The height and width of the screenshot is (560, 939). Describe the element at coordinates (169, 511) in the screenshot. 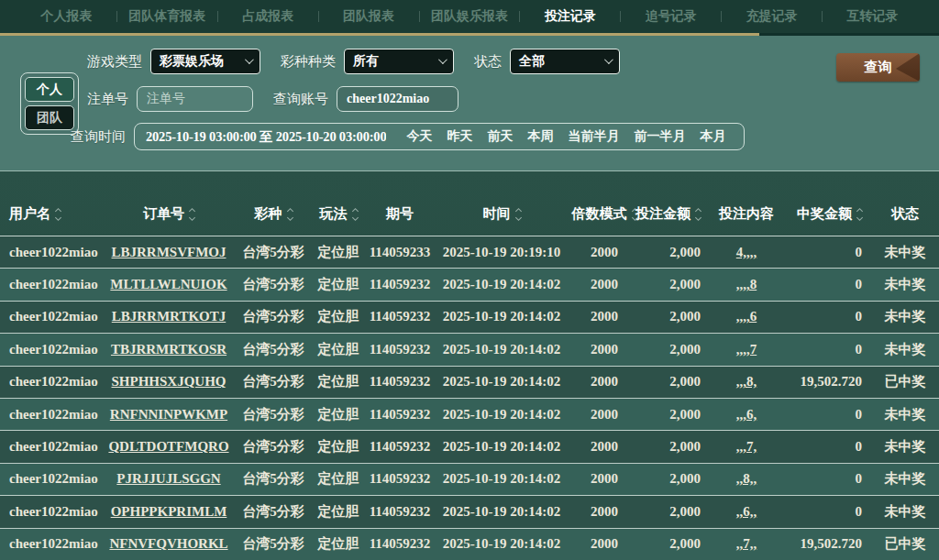

I see `order-link: OPHPPKPRIMLM` at that location.